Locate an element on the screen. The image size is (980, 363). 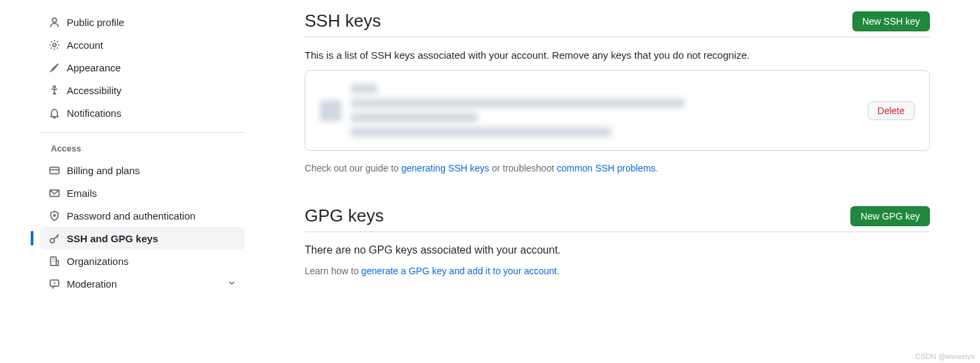
gpg-keys-title: GPG keys is located at coordinates (344, 216).